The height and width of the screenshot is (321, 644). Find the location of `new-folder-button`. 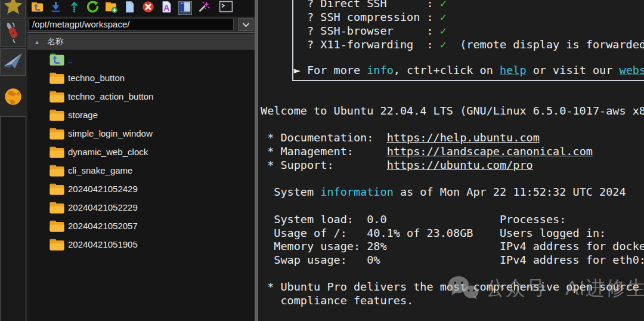

new-folder-button is located at coordinates (111, 8).